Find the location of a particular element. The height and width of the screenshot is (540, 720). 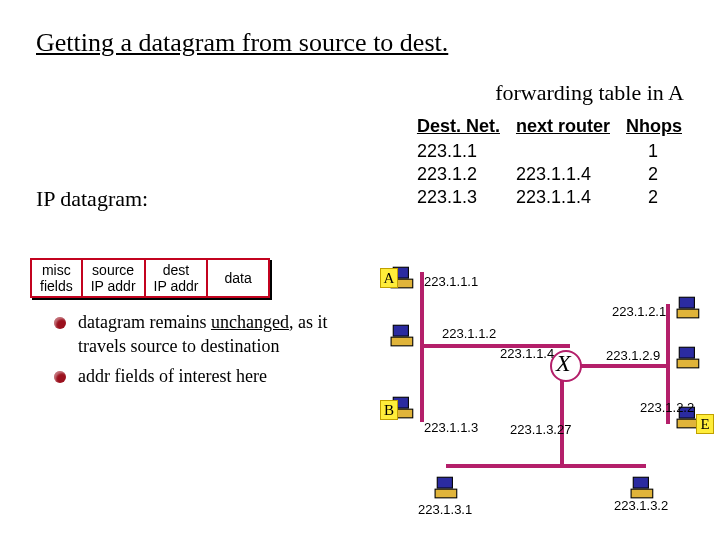

ip-label: 223.1.1.1 is located at coordinates (451, 282).